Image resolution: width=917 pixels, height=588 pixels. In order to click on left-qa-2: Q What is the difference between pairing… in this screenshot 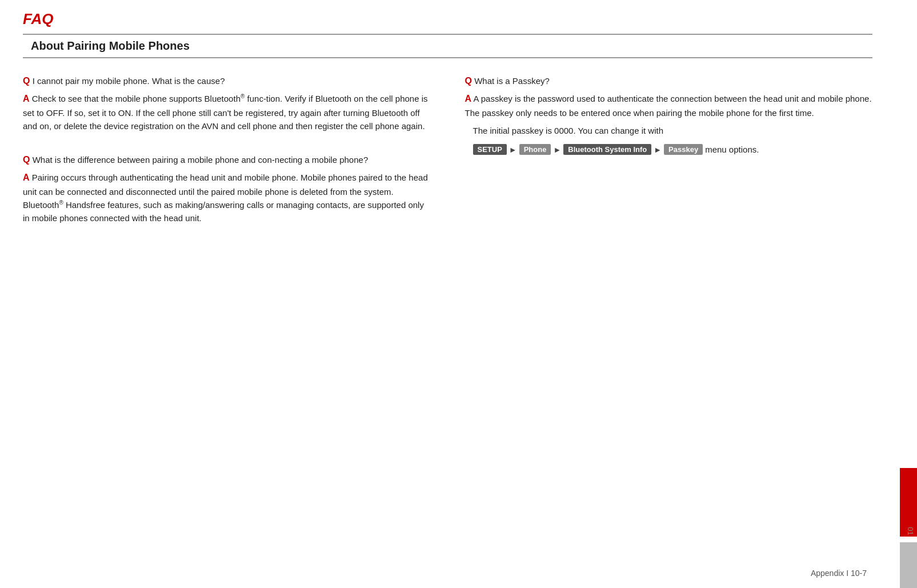, I will do `click(227, 189)`.